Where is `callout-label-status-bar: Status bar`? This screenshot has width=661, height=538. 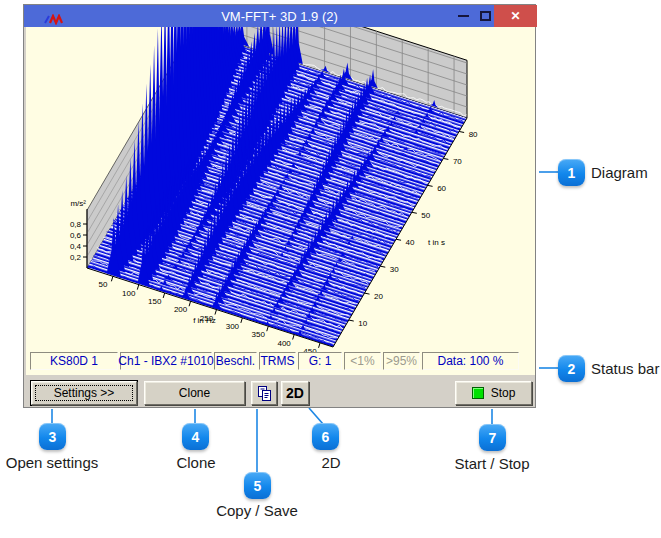 callout-label-status-bar: Status bar is located at coordinates (625, 368).